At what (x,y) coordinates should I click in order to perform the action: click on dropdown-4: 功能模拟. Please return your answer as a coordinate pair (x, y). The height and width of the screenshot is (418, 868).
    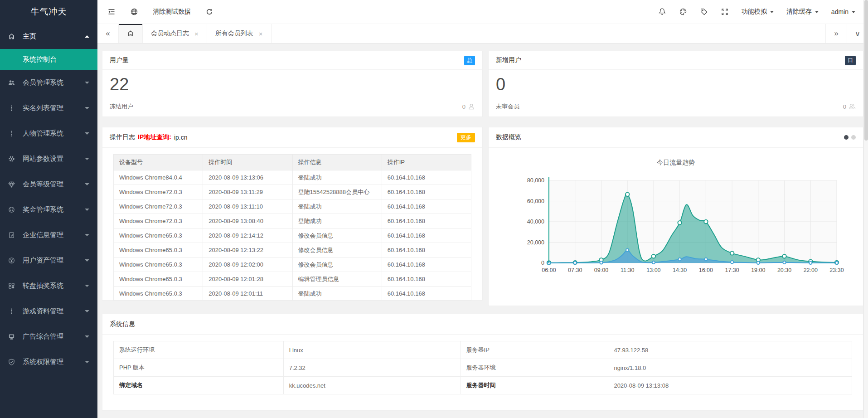
    Looking at the image, I should click on (758, 12).